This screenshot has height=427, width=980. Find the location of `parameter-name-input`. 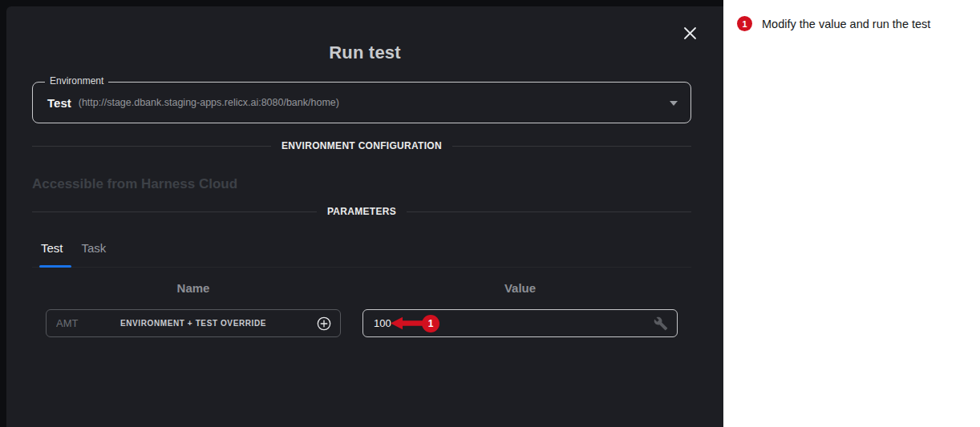

parameter-name-input is located at coordinates (193, 324).